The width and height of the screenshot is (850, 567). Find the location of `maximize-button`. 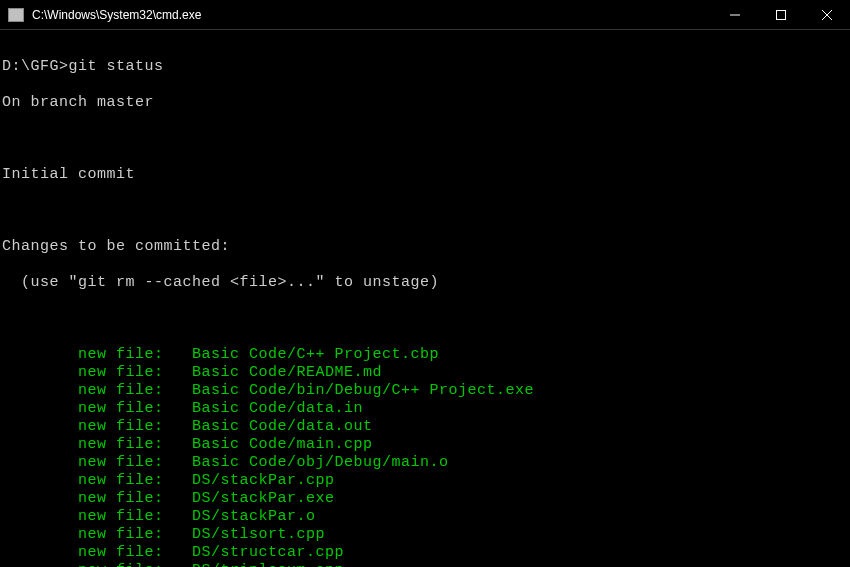

maximize-button is located at coordinates (781, 14).